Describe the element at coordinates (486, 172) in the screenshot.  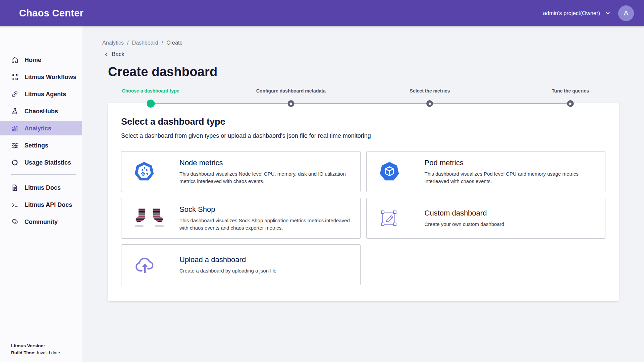
I see `card-pod-metrics: Pod metrics This dashboard visualizes Po…` at that location.